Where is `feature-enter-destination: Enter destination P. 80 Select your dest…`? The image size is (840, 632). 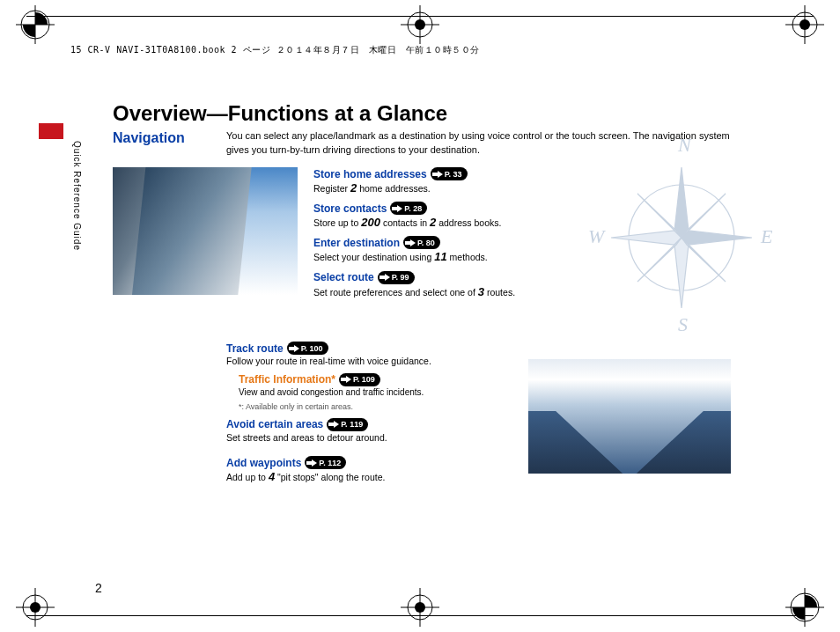 feature-enter-destination: Enter destination P. 80 Select your dest… is located at coordinates (446, 250).